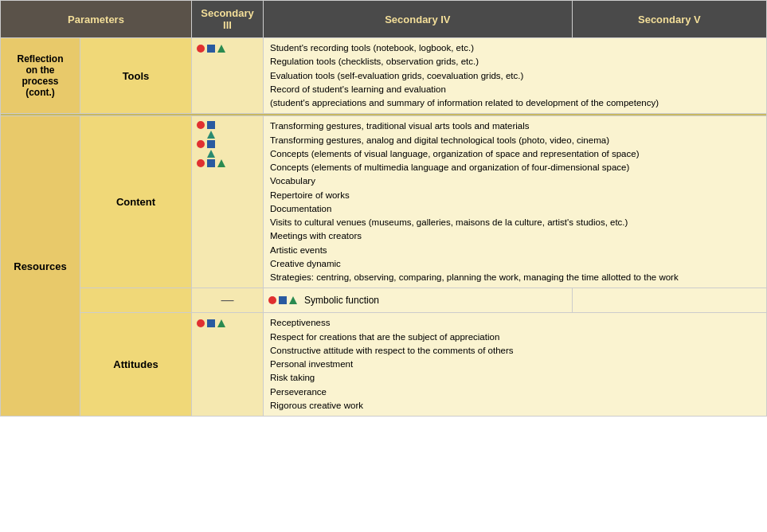  I want to click on header-sec4: Secondary IV, so click(418, 19).